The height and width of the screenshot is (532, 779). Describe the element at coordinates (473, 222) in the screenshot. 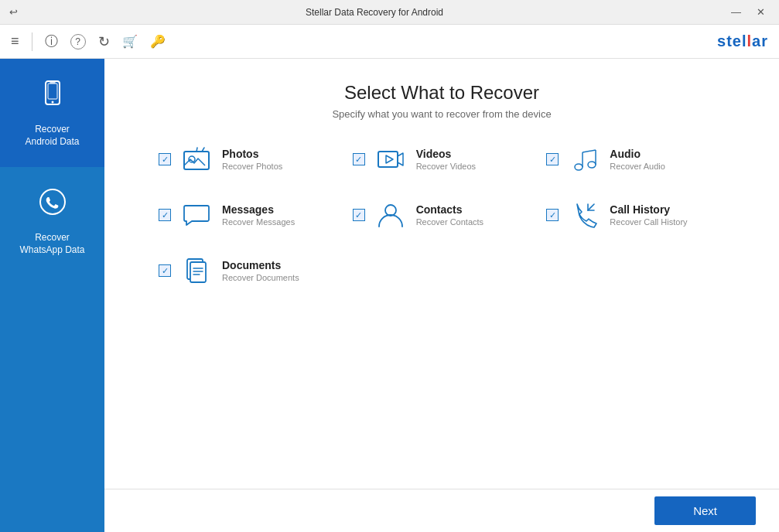

I see `contacts-desc: Recover Contacts` at that location.